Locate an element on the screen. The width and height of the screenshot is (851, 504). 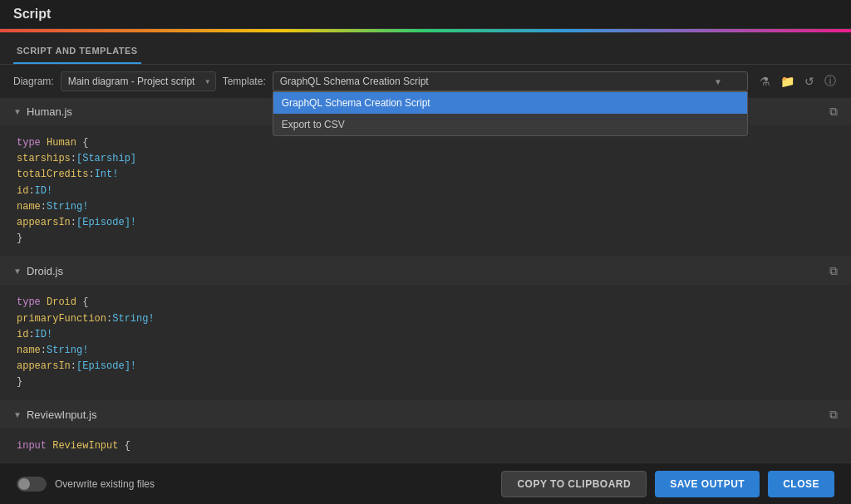
section-filename: Human.js is located at coordinates (50, 111).